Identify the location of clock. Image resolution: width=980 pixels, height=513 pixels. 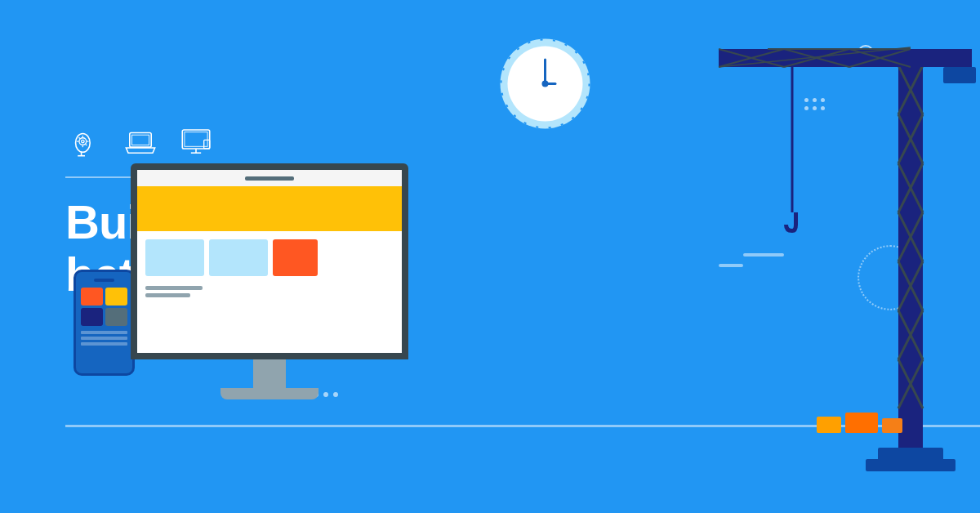
(546, 85).